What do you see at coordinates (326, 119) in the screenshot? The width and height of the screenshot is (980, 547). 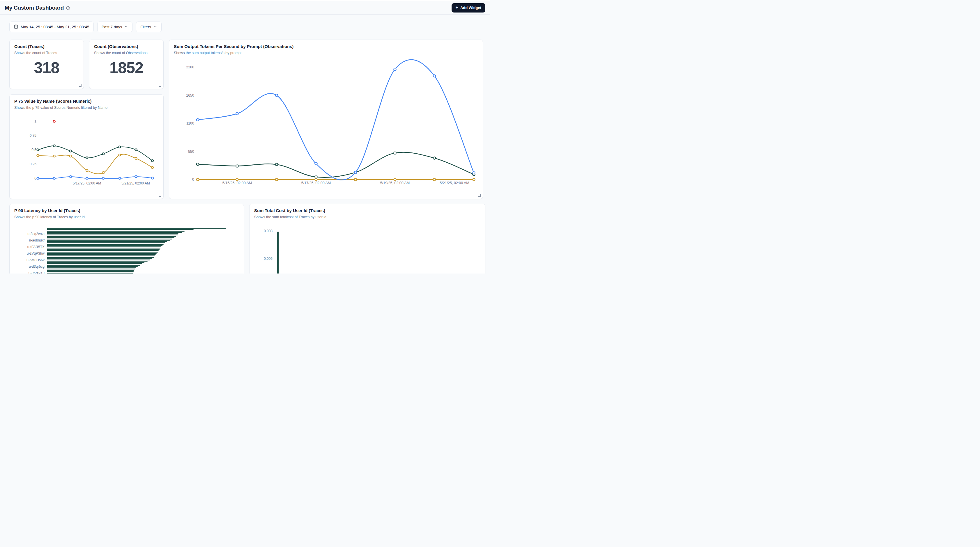 I see `widget-tokens-chart: Sum Output Tokens Per Second by Prompt (…` at bounding box center [326, 119].